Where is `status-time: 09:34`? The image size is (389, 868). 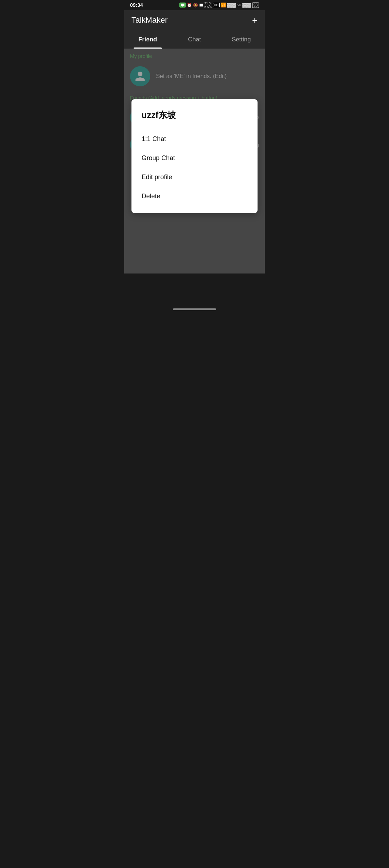
status-time: 09:34 is located at coordinates (137, 5).